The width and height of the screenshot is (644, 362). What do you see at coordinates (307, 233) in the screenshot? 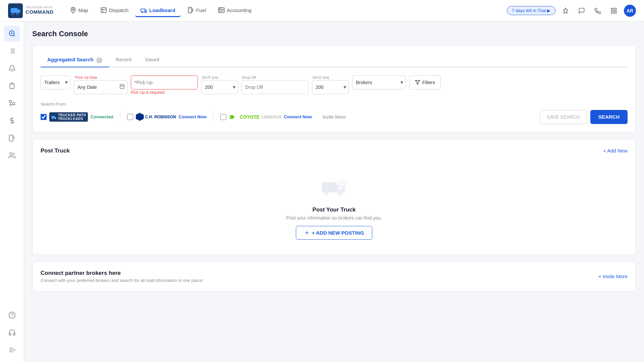
I see `plus-icon: ＋` at bounding box center [307, 233].